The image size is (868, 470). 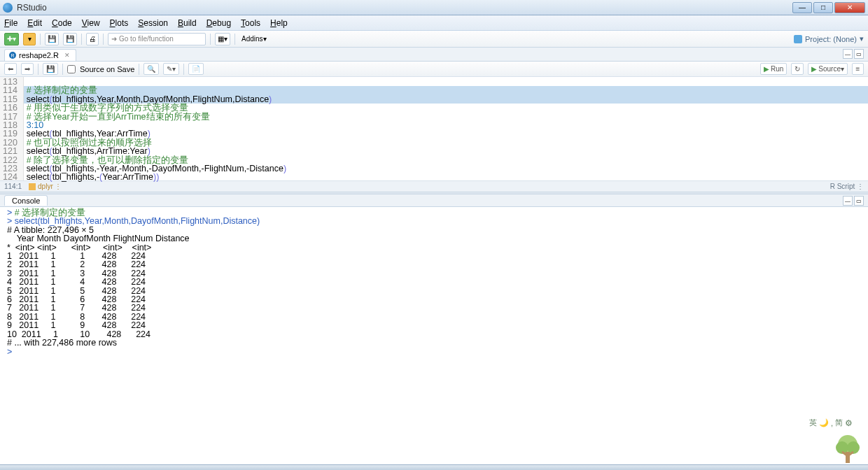 I want to click on chevron-down-icon: ▾, so click(x=862, y=39).